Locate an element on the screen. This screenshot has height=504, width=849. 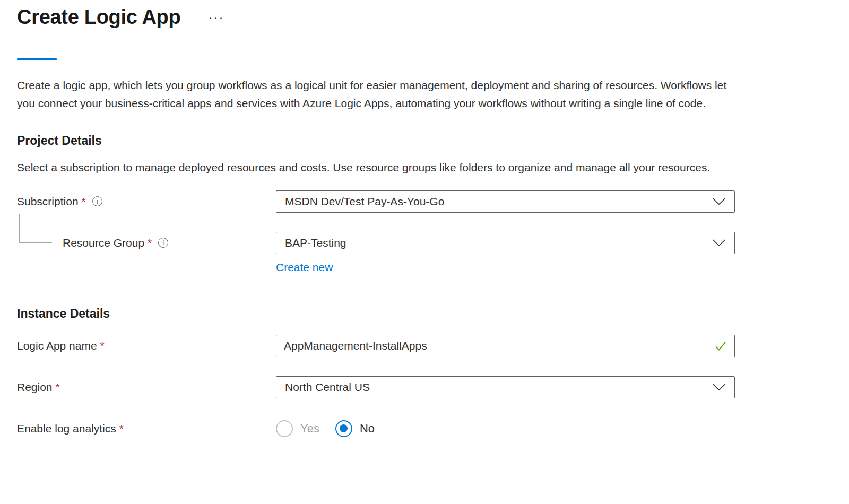
resource-group-dropdown: BAP-Testing is located at coordinates (505, 243).